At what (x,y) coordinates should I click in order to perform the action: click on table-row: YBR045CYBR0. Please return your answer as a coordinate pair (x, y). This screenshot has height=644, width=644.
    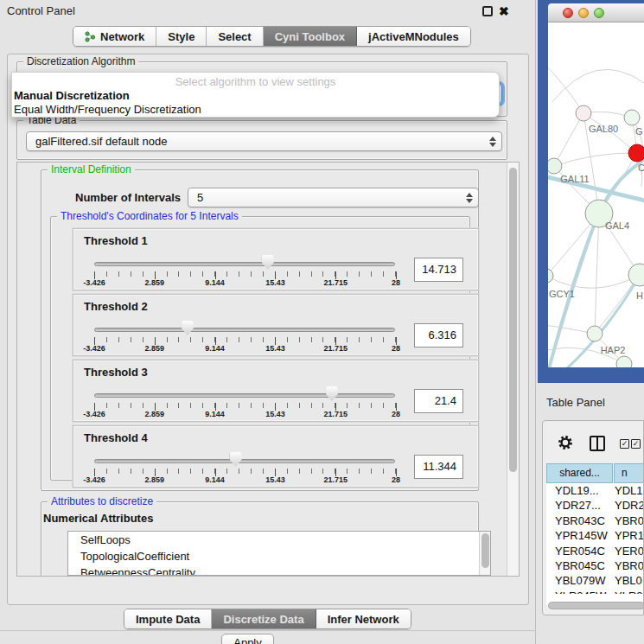
    Looking at the image, I should click on (595, 565).